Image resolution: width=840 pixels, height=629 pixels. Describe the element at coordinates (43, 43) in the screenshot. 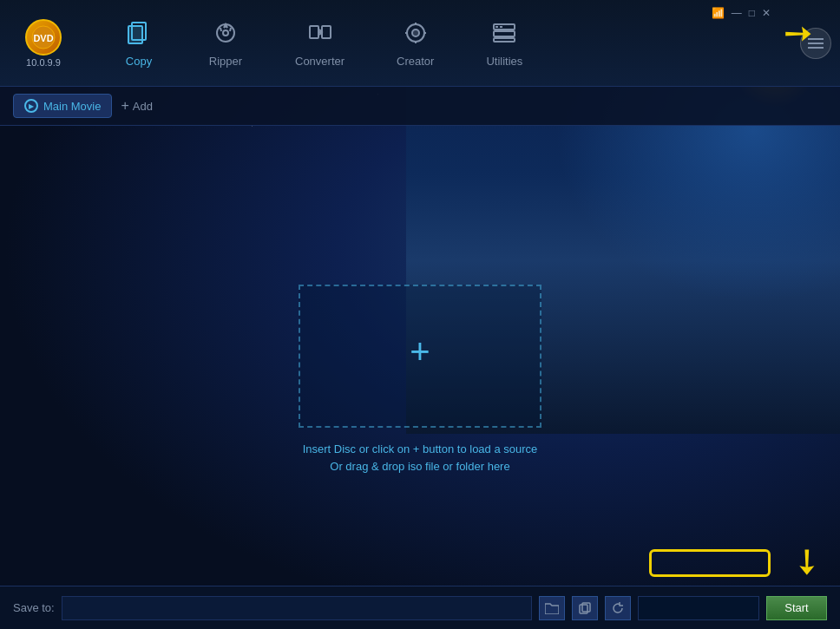

I see `logo-area: DVD 10.0.9.9` at that location.